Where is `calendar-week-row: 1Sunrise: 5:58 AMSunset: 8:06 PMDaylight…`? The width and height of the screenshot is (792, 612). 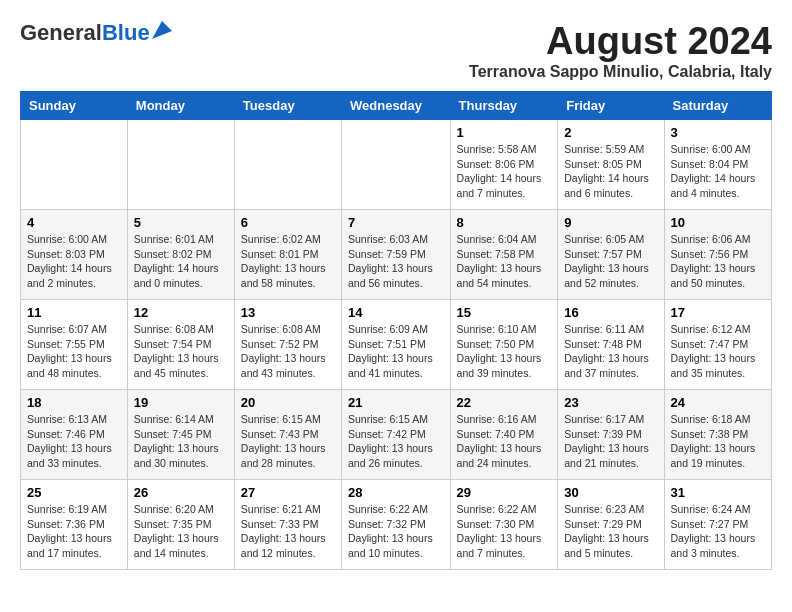
calendar-week-row: 1Sunrise: 5:58 AMSunset: 8:06 PMDaylight… is located at coordinates (396, 165).